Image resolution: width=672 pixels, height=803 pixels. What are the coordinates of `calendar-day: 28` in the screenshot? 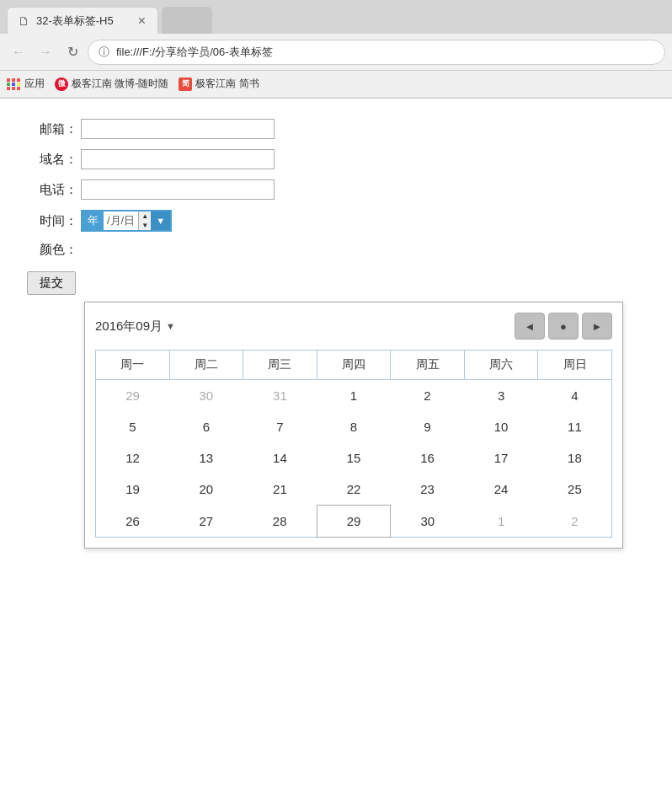 It's located at (280, 522).